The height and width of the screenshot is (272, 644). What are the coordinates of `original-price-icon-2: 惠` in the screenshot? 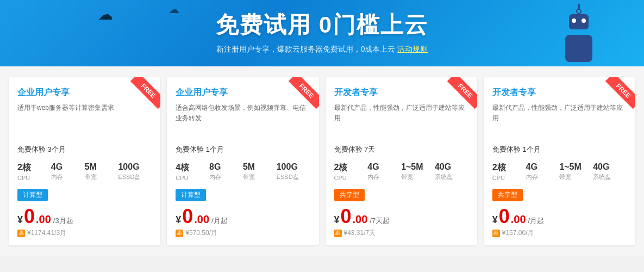 It's located at (338, 233).